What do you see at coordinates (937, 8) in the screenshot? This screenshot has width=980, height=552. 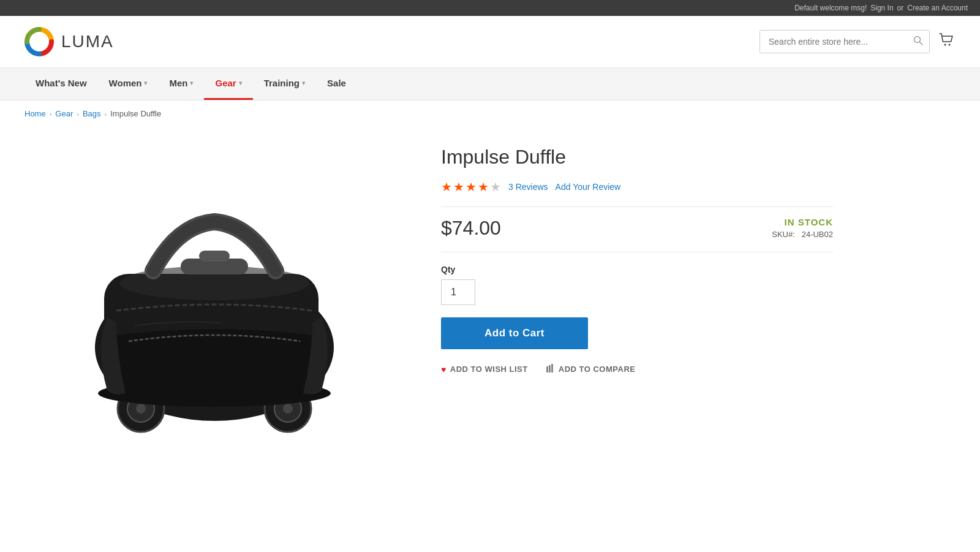 I see `create-account-link: Create an Account` at bounding box center [937, 8].